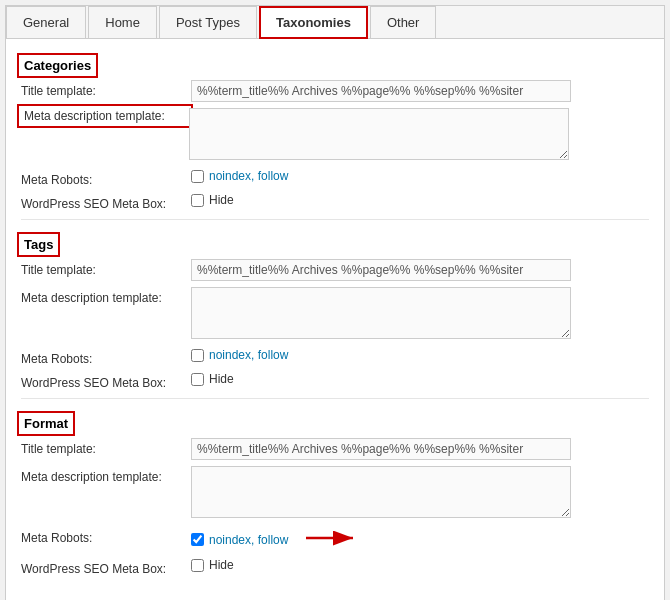  I want to click on tags-meta-desc-input, so click(381, 313).